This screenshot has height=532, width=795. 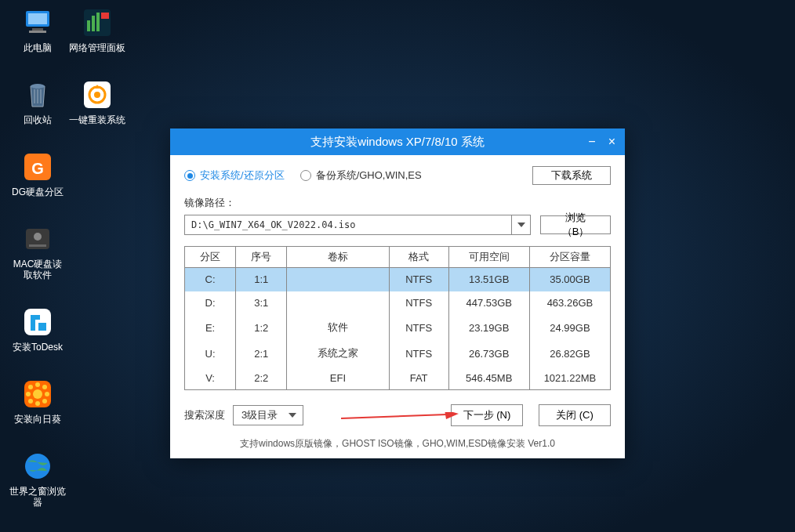 I want to click on table-row: C:1:1NTFS13.51GB35.00GB, so click(x=398, y=280).